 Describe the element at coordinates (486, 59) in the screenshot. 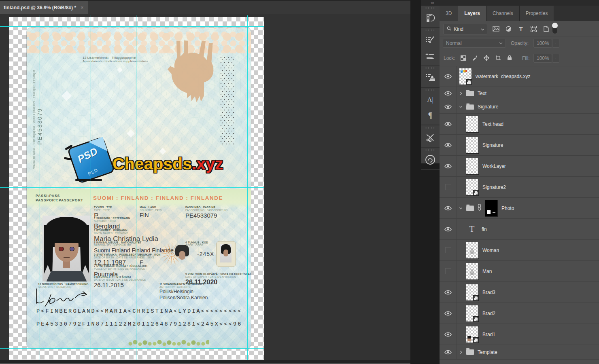

I see `lock-position-icon` at that location.